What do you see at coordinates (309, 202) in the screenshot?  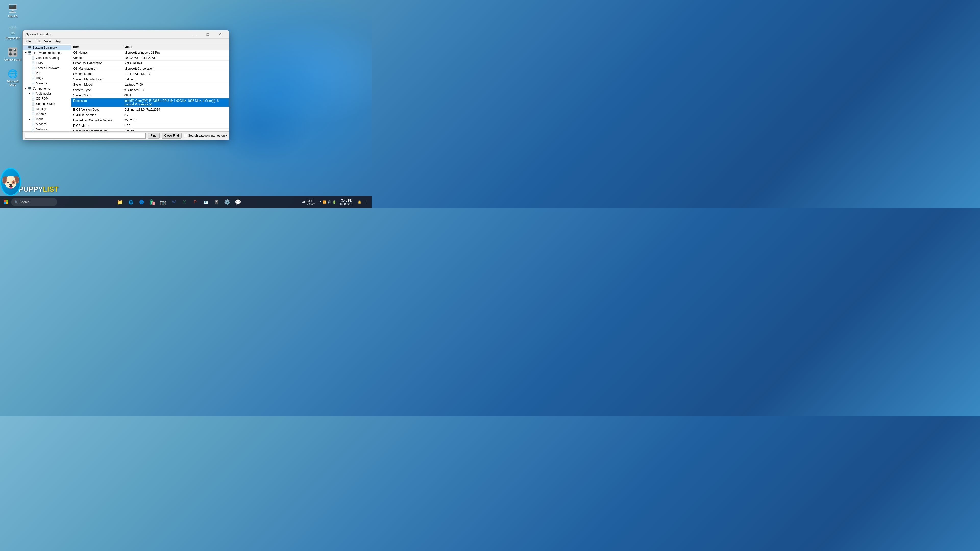 I see `weather-widget: ☁️ 63°F Cloudy` at bounding box center [309, 202].